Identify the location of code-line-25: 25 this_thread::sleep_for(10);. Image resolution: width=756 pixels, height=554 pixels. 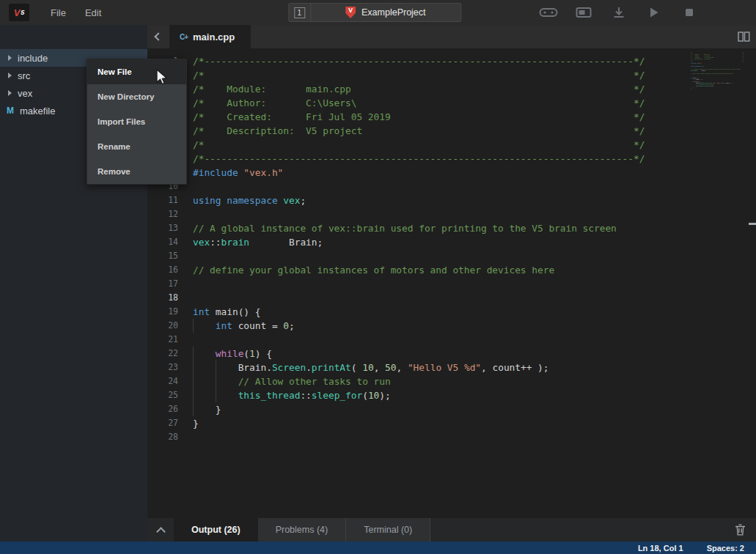
(452, 396).